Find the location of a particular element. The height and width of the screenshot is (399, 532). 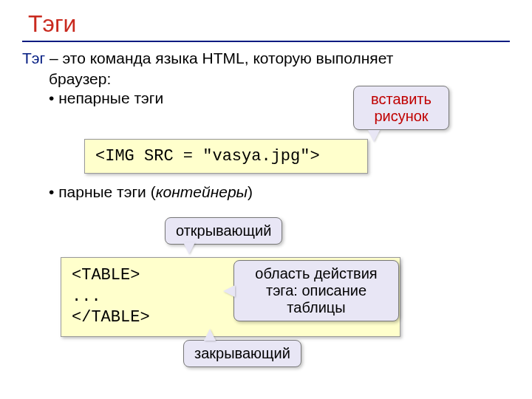

term: Тэг is located at coordinates (34, 58).